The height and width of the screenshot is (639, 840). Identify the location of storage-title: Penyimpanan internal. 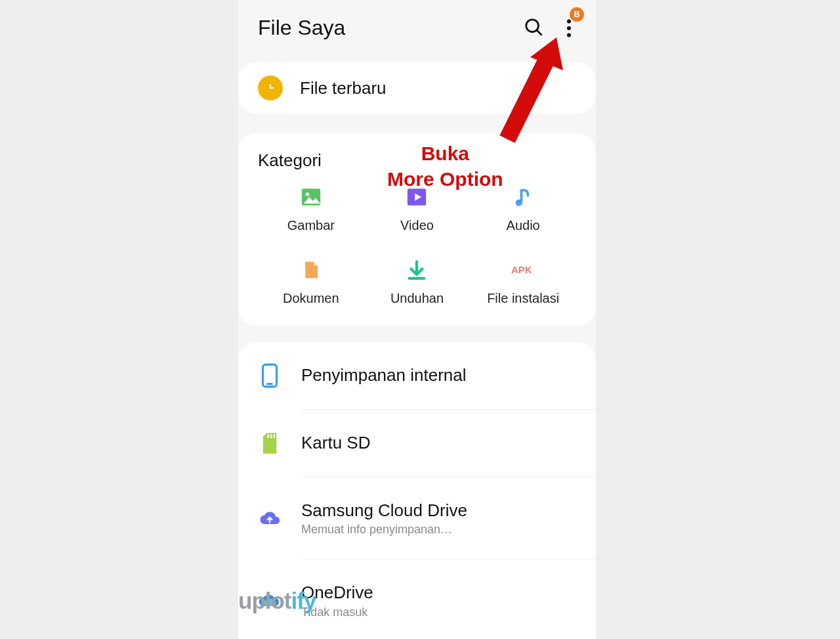
(438, 376).